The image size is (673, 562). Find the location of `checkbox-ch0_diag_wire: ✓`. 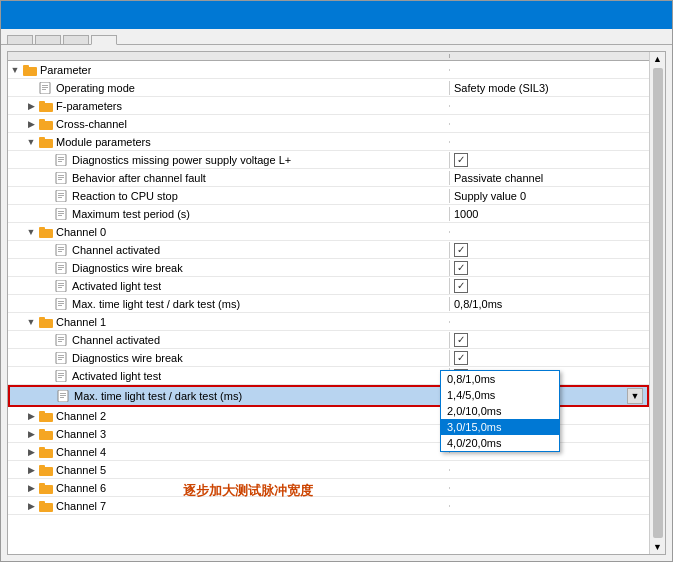

checkbox-ch0_diag_wire: ✓ is located at coordinates (461, 268).